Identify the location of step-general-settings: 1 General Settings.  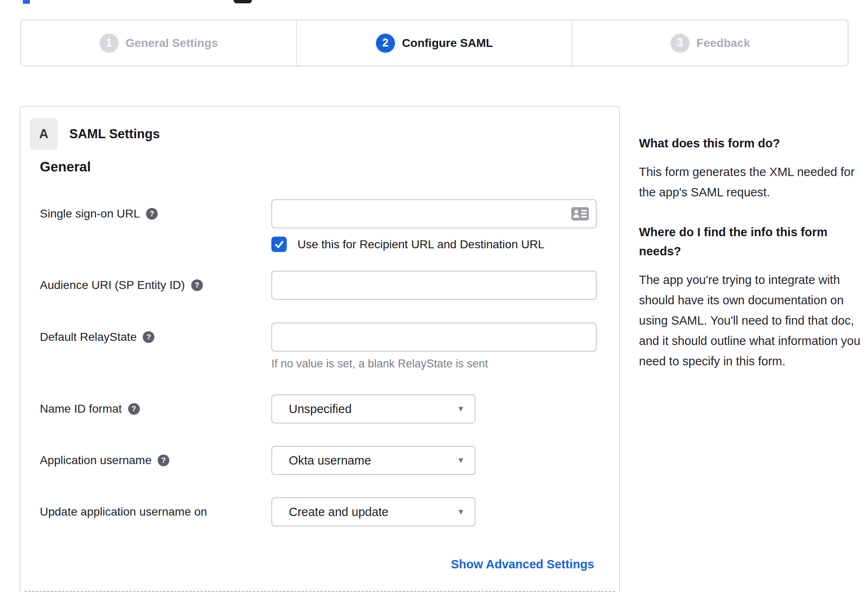
(158, 43).